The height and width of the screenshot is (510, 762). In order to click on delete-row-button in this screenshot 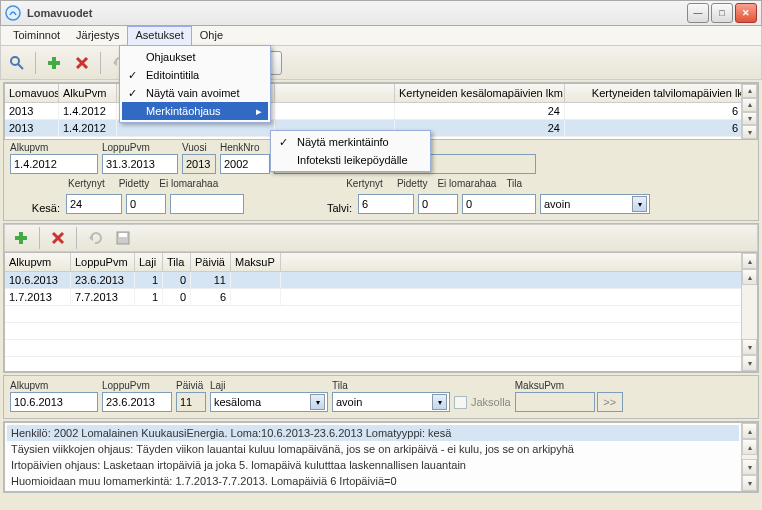, I will do `click(58, 238)`.